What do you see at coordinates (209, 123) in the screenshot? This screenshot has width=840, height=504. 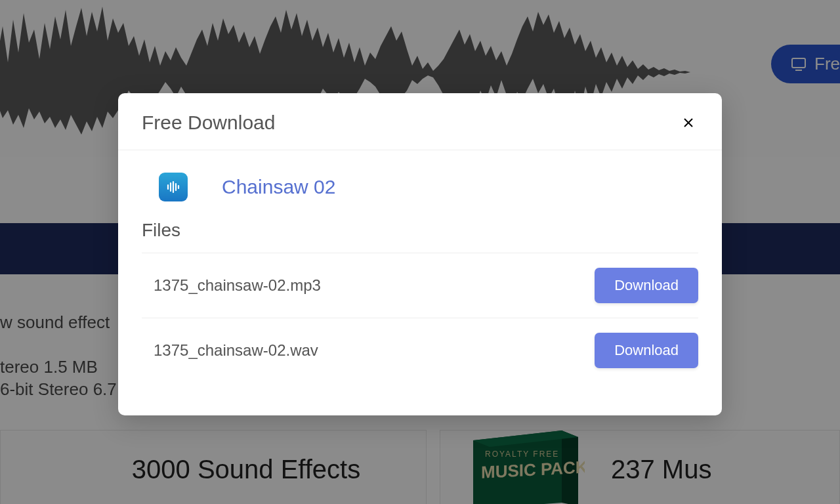 I see `modal-title: Free Download` at bounding box center [209, 123].